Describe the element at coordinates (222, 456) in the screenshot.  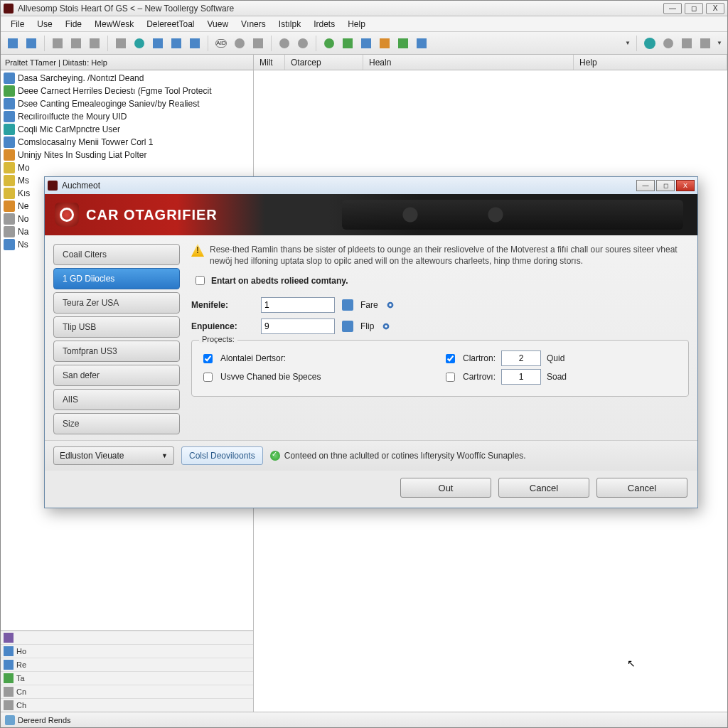
I see `pill-colsl: Colsl Deoviloonts` at that location.